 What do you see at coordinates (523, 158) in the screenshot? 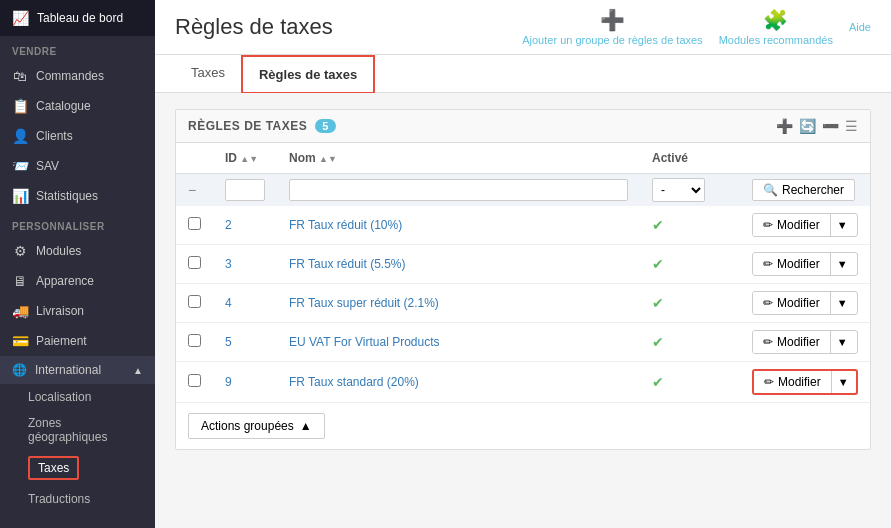
I see `table-header: ID ▲▼ Nom ▲▼ Activé` at bounding box center [523, 158].